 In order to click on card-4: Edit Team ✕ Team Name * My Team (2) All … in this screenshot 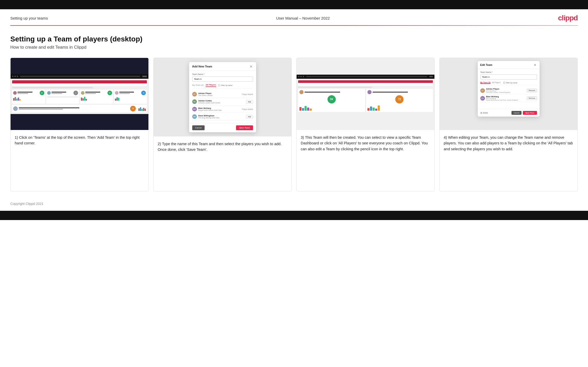, I will do `click(509, 125)`.